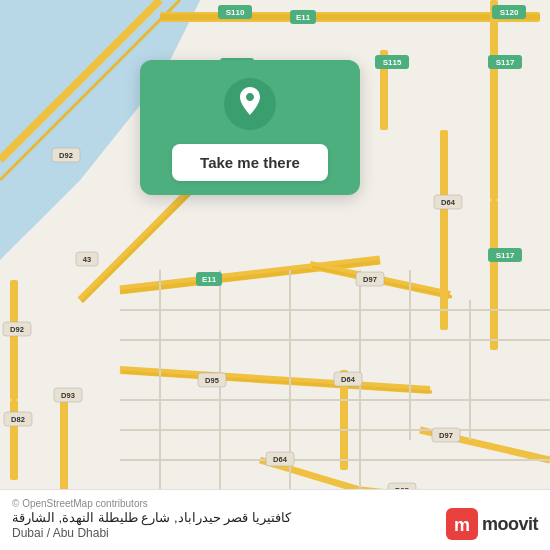  Describe the element at coordinates (250, 104) in the screenshot. I see `location-pin-icon` at that location.